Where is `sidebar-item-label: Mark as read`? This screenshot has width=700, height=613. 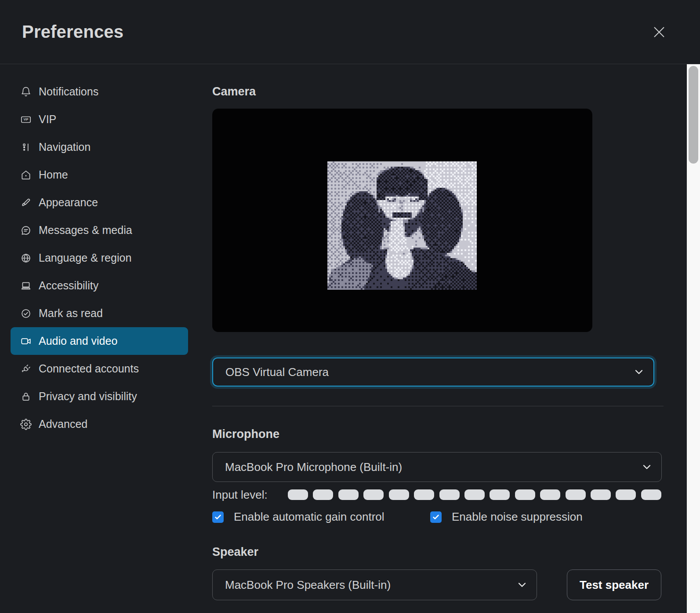 sidebar-item-label: Mark as read is located at coordinates (71, 313).